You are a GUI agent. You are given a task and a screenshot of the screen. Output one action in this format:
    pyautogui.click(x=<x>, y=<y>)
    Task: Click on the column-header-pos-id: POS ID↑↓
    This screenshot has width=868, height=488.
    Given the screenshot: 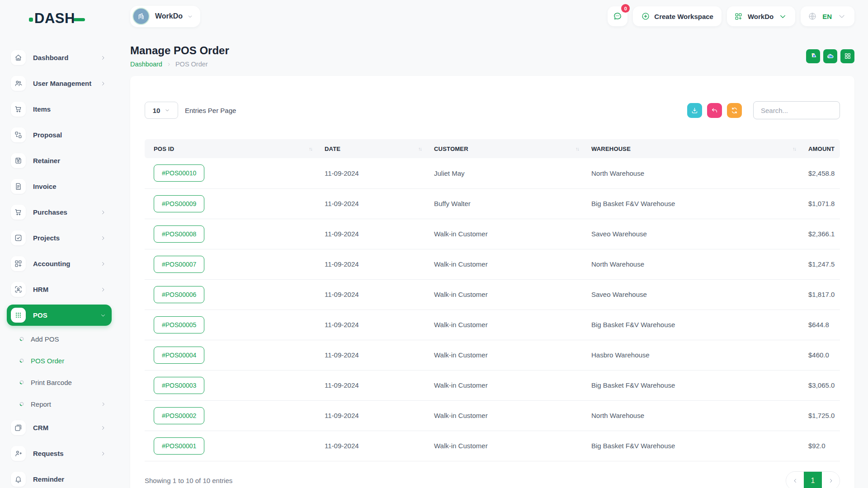 What is the action you would take?
    pyautogui.click(x=230, y=149)
    